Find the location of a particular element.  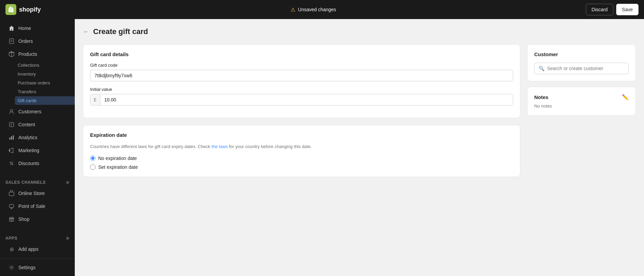

sidebar-item-discounts: Discounts is located at coordinates (37, 163).